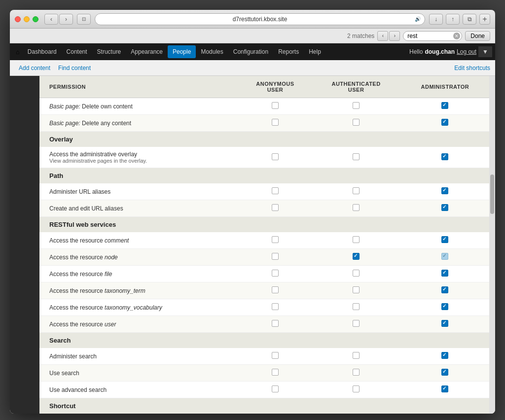 This screenshot has height=420, width=505. Describe the element at coordinates (436, 19) in the screenshot. I see `download-button: ↓` at that location.